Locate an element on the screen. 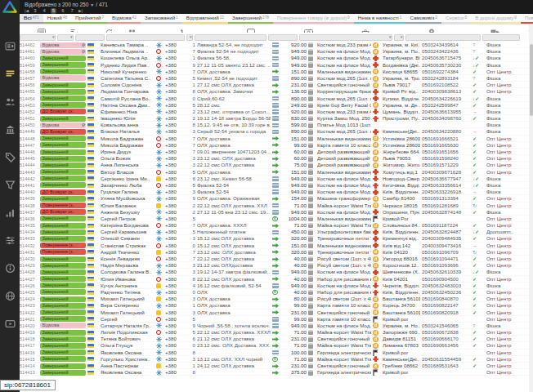  sidebar-item-company-icon is located at coordinates (10, 129).